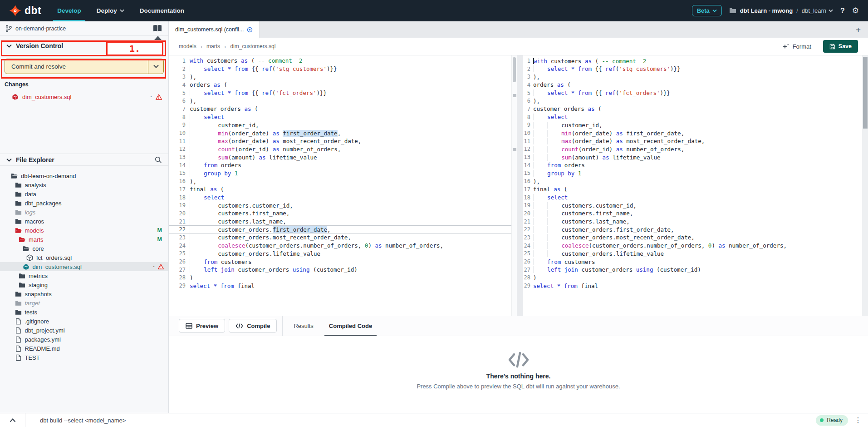 This screenshot has height=427, width=868. Describe the element at coordinates (25, 11) in the screenshot. I see `dbt-brand: dbt` at that location.